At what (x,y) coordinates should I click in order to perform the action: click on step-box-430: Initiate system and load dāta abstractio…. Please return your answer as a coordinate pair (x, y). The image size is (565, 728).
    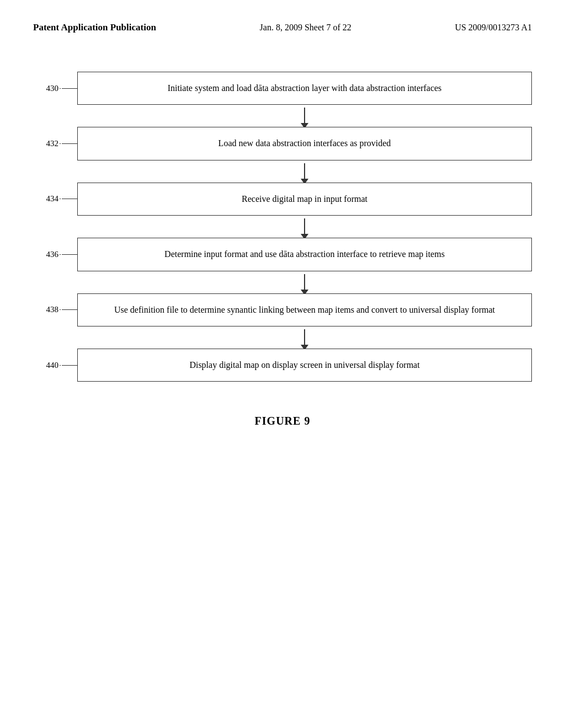
    Looking at the image, I should click on (305, 88).